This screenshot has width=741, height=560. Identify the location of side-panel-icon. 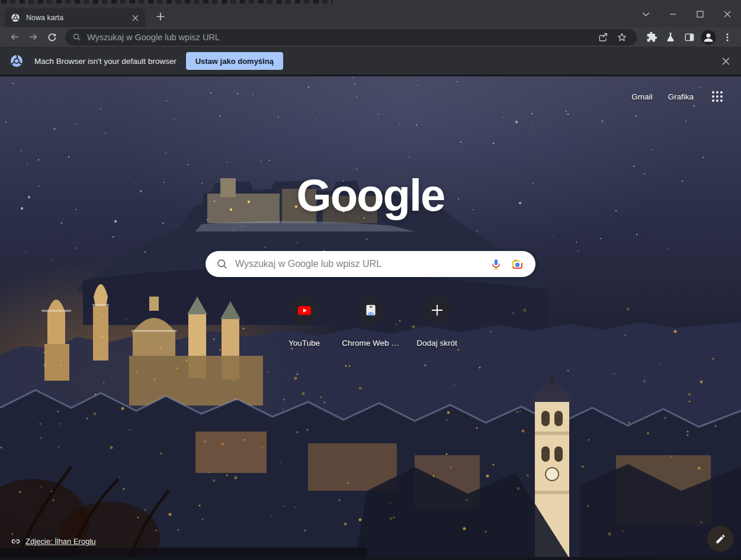
(689, 37).